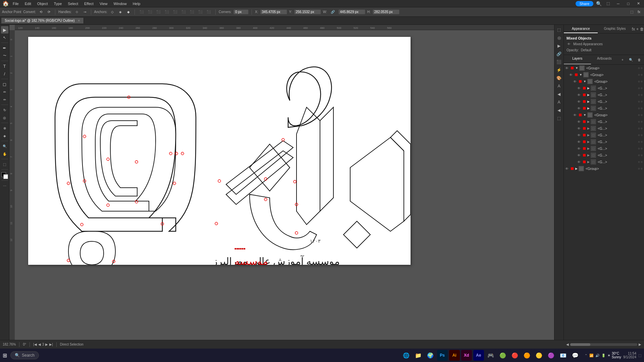 This screenshot has height=362, width=644. Describe the element at coordinates (581, 75) in the screenshot. I see `layer-arrow-1: ▼` at that location.